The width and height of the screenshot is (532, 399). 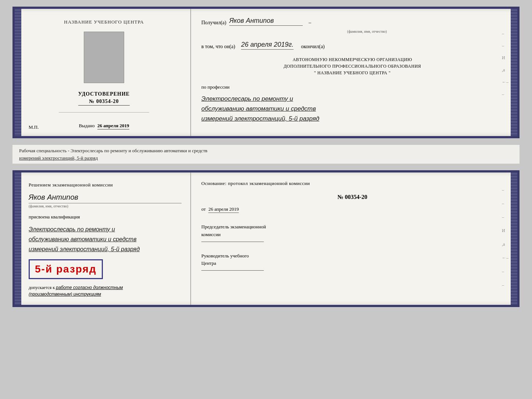 I want to click on allowed-block: допускается к работе согласно должностны…, so click(x=105, y=291).